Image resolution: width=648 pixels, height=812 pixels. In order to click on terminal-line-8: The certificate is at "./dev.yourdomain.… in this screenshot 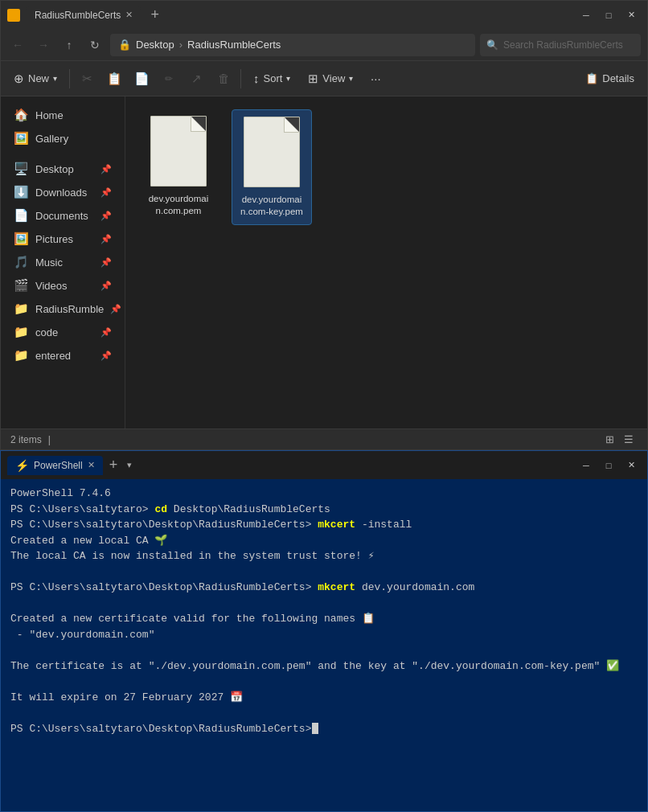, I will do `click(324, 666)`.